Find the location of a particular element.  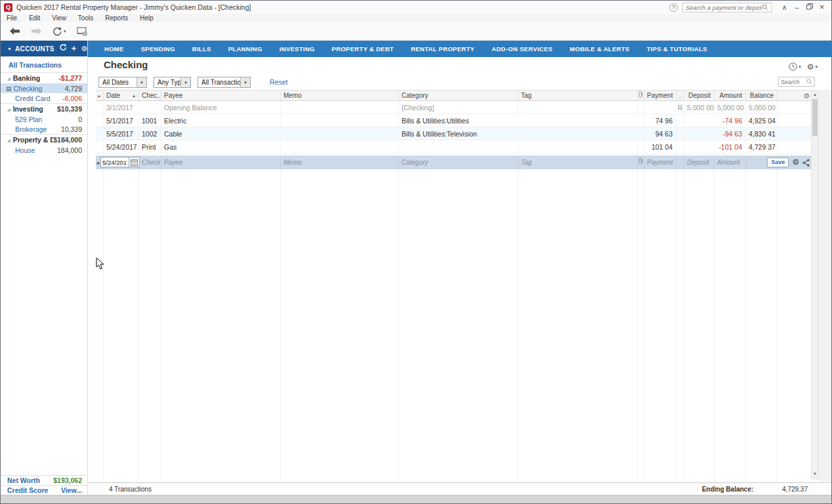

sidebar-settings-button: ⚙ is located at coordinates (84, 49).